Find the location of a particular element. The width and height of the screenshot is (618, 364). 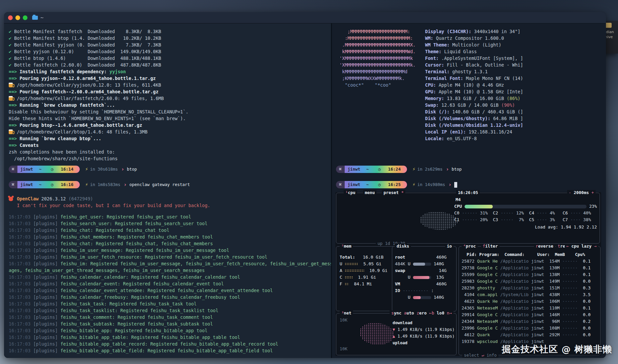

terminal-line: 16:17:03 [plugins] feishu_chat: Register… is located at coordinates (171, 244).